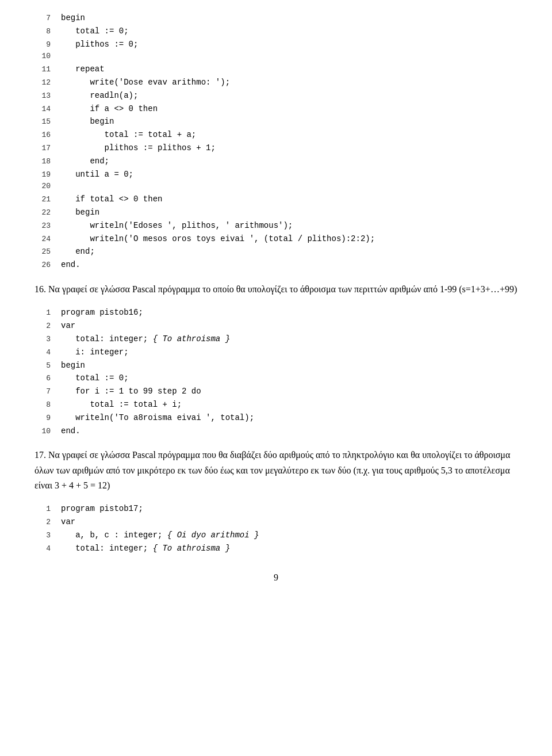 The width and height of the screenshot is (552, 756). Describe the element at coordinates (43, 379) in the screenshot. I see `line-number: 6` at that location.